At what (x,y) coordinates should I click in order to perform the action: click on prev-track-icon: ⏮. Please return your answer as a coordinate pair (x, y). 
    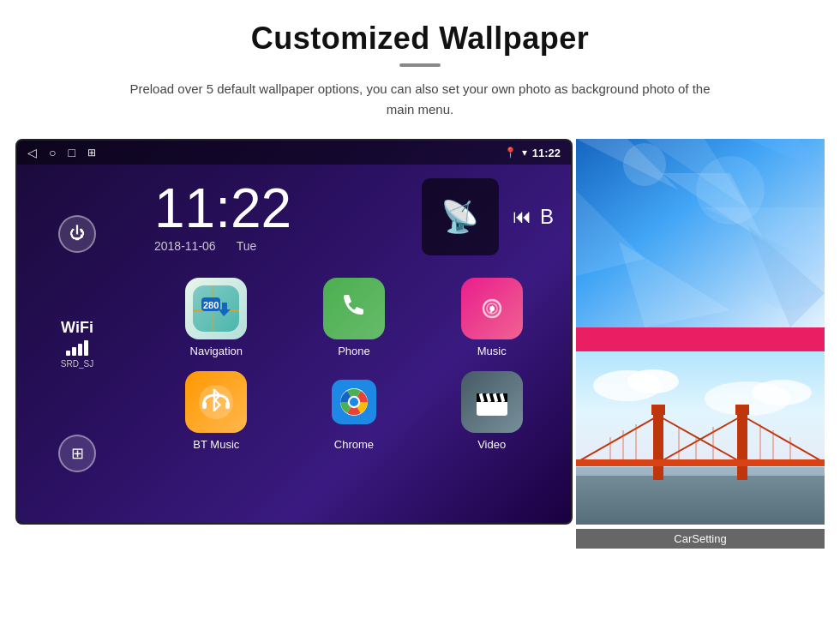
    Looking at the image, I should click on (522, 217).